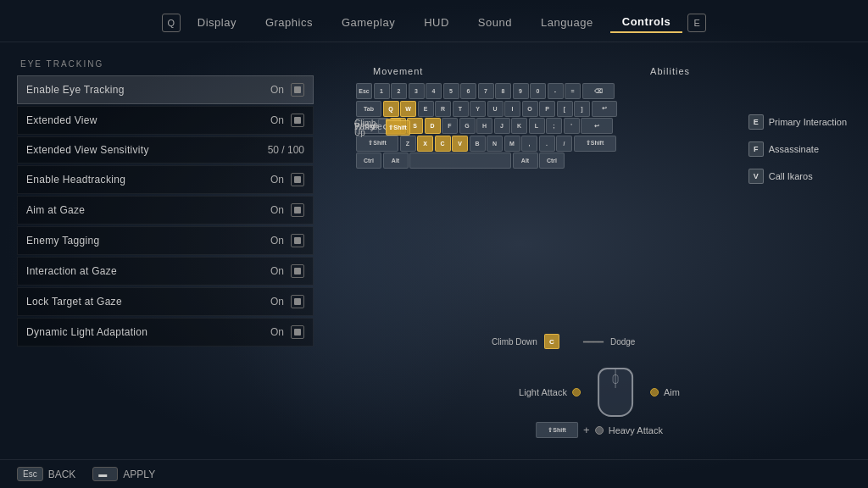 The image size is (868, 488). I want to click on setting-right-3: On, so click(287, 180).